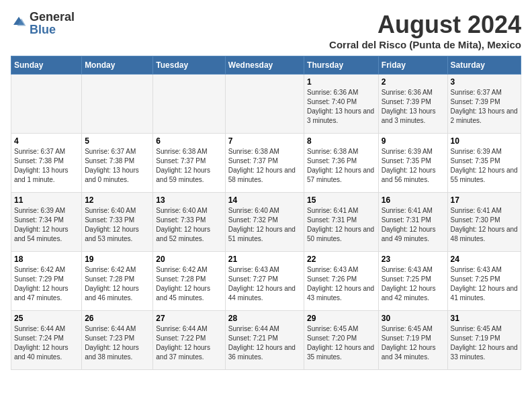  What do you see at coordinates (341, 104) in the screenshot?
I see `calendar-cell: 1Sunrise: 6:36 AM Sunset: 7:40 PM Daylig…` at bounding box center [341, 104].